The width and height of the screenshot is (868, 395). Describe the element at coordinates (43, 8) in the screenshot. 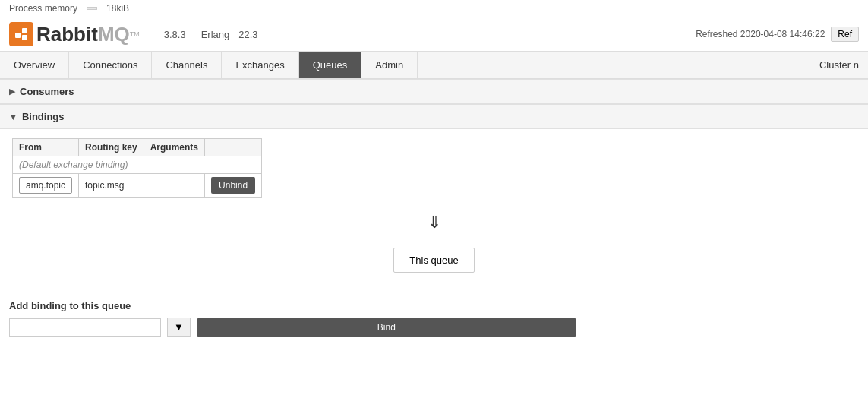

I see `process-memory-label: Process memory` at that location.